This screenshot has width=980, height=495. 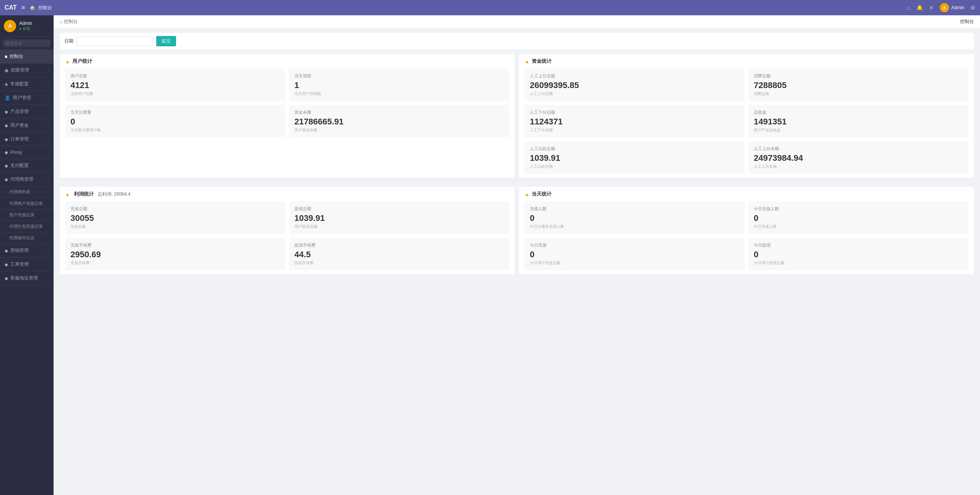 I want to click on sidebar-item-common-config: ◈ 常规配置 ›, so click(x=27, y=84).